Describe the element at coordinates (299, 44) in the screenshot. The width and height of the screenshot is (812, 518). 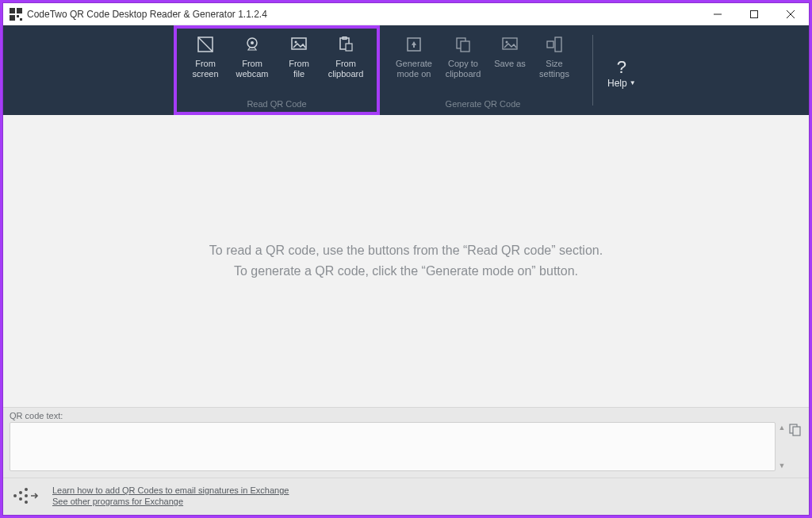
I see `image-file-icon` at that location.